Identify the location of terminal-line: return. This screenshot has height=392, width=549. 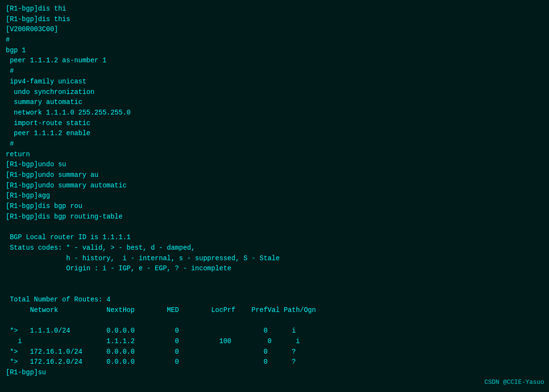
(274, 155).